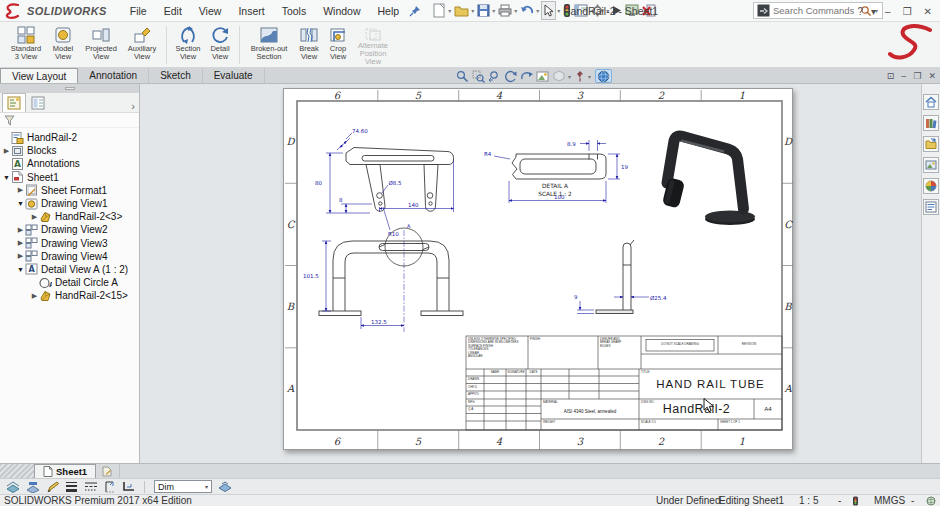 This screenshot has width=940, height=506. I want to click on view-palette-icon, so click(931, 165).